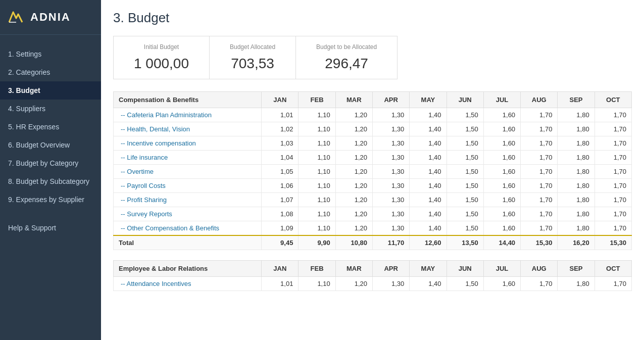  What do you see at coordinates (253, 47) in the screenshot?
I see `budget-allocated-label: Budget Allocated` at bounding box center [253, 47].